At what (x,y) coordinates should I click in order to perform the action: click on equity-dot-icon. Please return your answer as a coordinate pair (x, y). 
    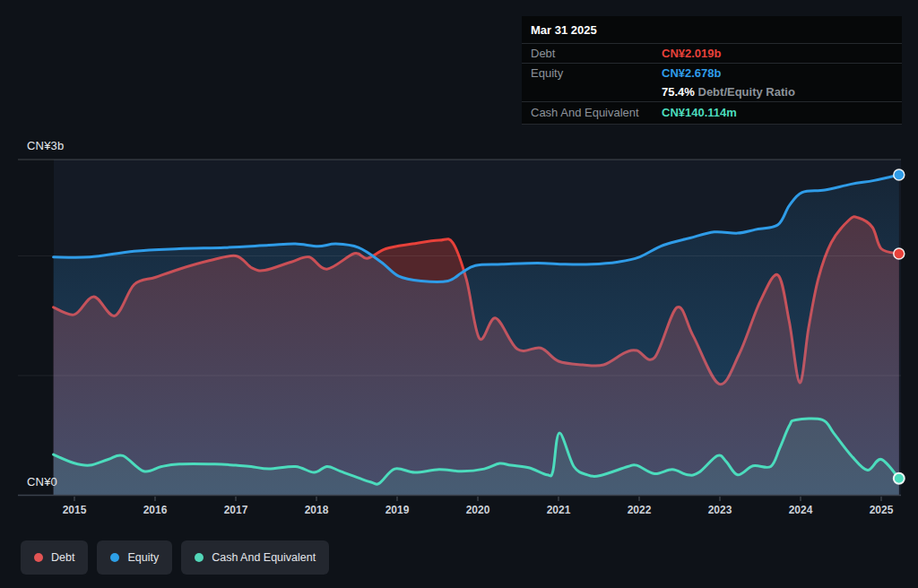
    Looking at the image, I should click on (115, 558).